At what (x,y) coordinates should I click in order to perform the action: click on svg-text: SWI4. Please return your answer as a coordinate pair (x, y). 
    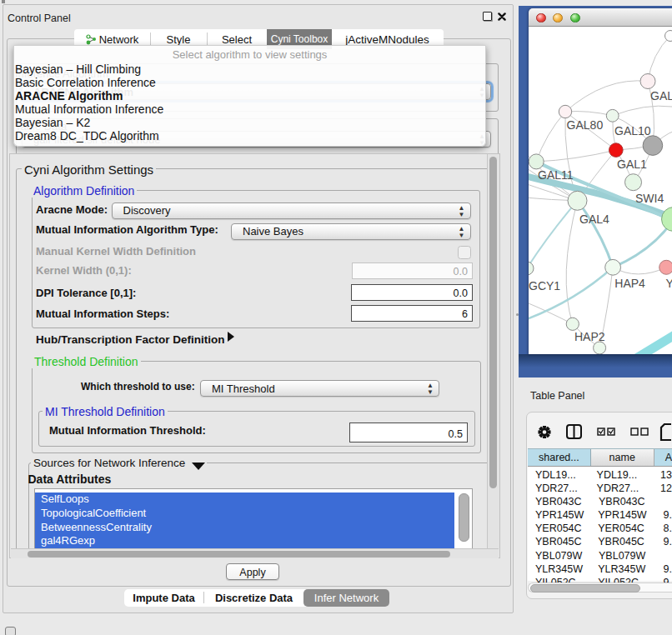
    Looking at the image, I should click on (649, 198).